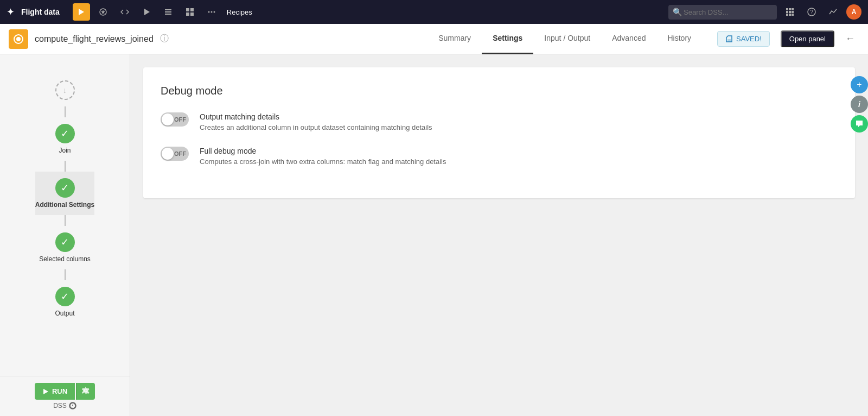 This screenshot has width=868, height=416. I want to click on debug-mode-title: Debug mode, so click(499, 91).